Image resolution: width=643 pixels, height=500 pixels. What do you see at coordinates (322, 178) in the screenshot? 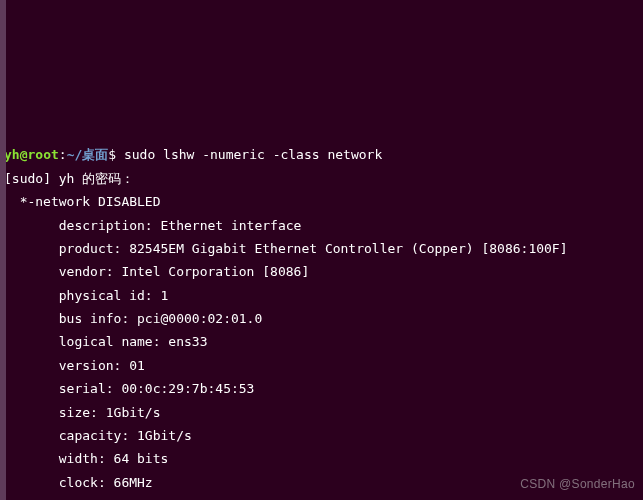
I see `sudo-prompt: [sudo] yh 的密码：` at bounding box center [322, 178].